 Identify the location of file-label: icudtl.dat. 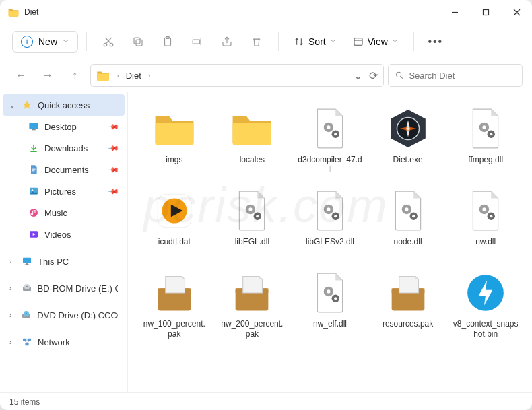
(174, 247).